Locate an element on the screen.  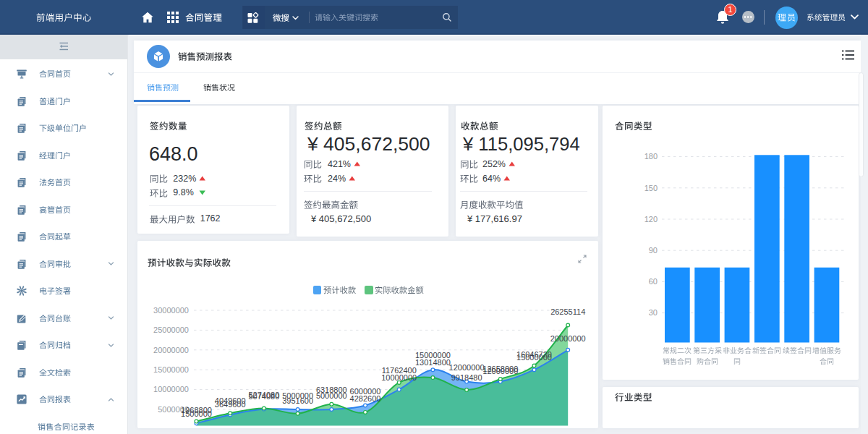
svg-text: 60 is located at coordinates (653, 281).